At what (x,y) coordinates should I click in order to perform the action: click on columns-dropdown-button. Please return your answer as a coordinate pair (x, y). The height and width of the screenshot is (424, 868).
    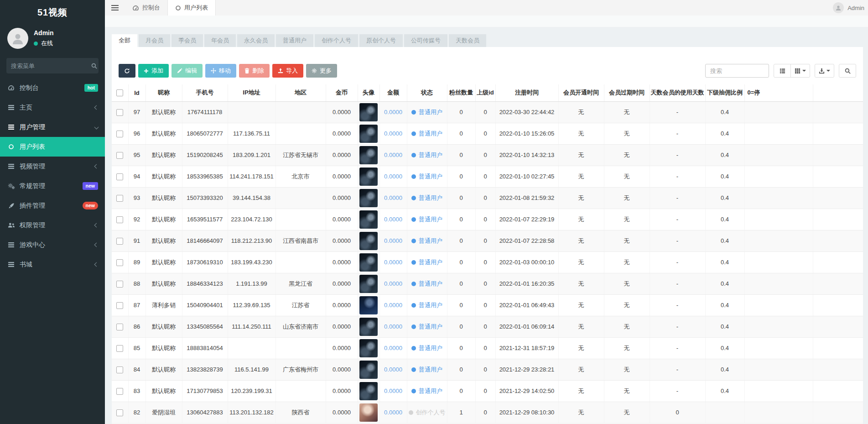
    Looking at the image, I should click on (800, 71).